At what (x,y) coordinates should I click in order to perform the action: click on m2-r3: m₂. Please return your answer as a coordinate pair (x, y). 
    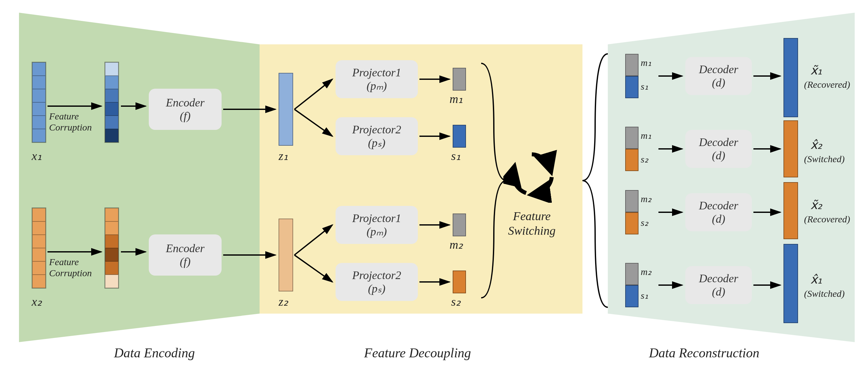
    Looking at the image, I should click on (646, 199).